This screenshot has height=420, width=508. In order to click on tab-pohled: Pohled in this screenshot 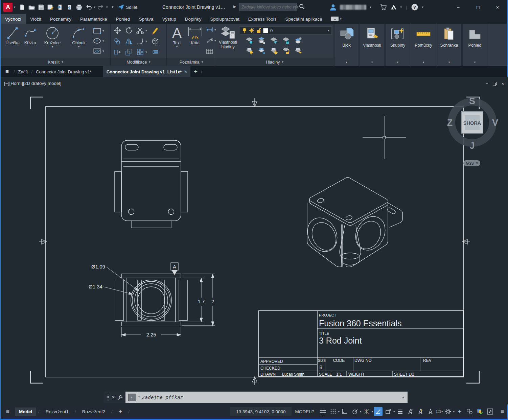, I will do `click(123, 19)`.